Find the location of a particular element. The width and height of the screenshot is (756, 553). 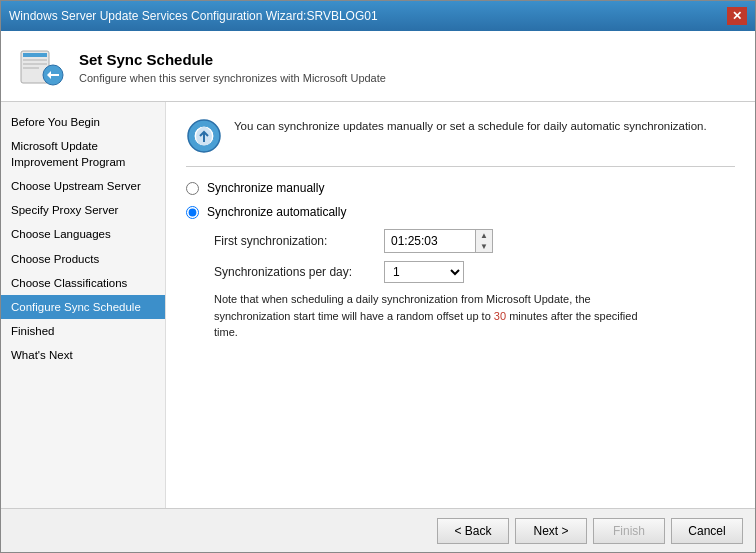

note-text: Note that when scheduling a daily synchr… is located at coordinates (434, 316).